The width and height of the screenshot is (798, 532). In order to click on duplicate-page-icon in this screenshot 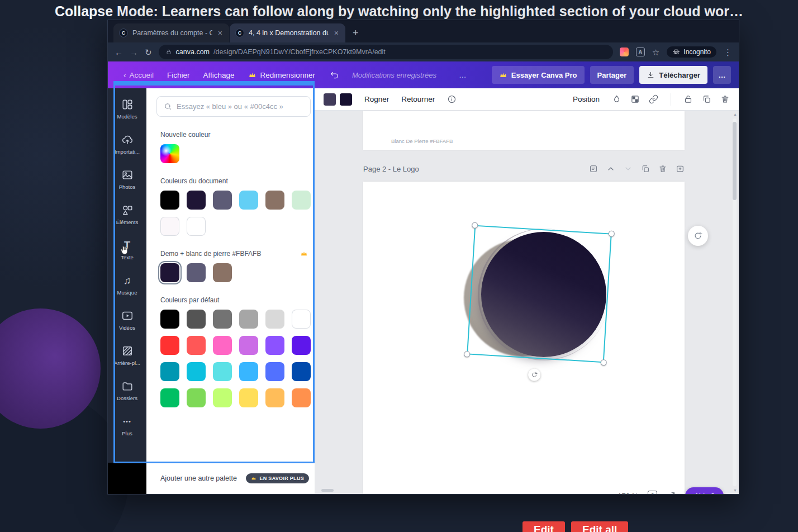, I will do `click(645, 169)`.